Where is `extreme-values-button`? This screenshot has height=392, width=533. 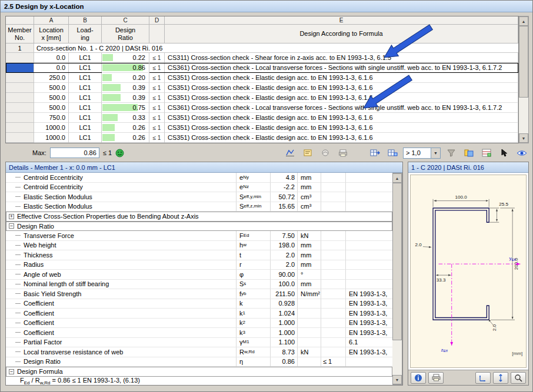
extreme-values-button is located at coordinates (487, 153).